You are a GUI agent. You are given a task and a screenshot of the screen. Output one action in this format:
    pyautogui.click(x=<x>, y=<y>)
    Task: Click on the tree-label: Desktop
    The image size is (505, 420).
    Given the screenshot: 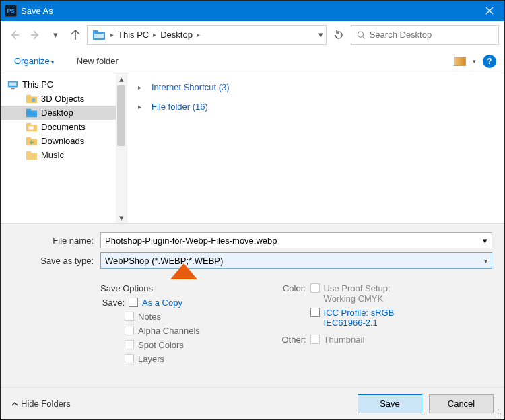 What is the action you would take?
    pyautogui.click(x=57, y=113)
    